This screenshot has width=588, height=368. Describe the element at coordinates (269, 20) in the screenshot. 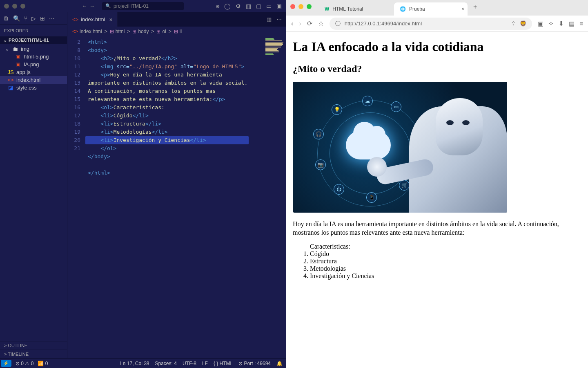

I see `split-editor-icon: ▥` at that location.